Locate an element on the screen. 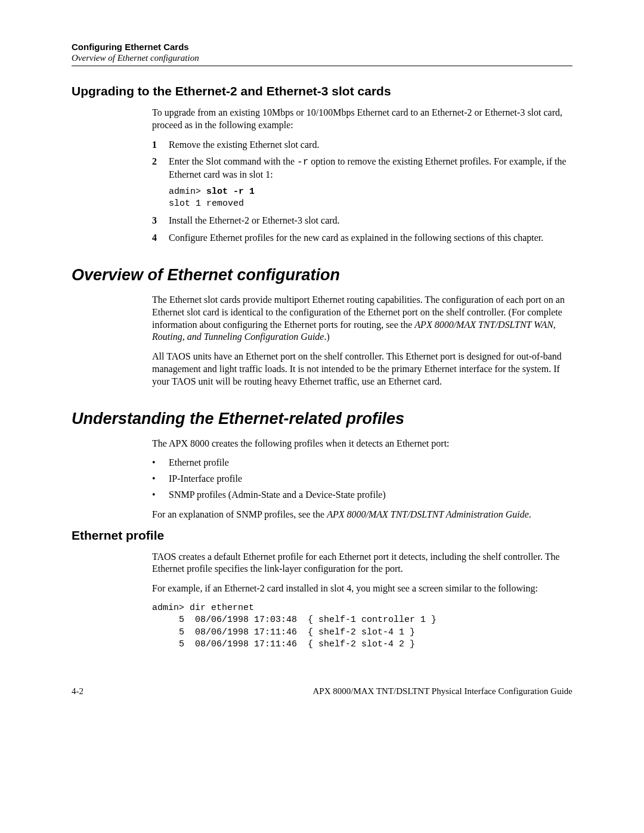 Image resolution: width=644 pixels, height=833 pixels. section-understanding-title: Understanding the Ethernet-related profi… is located at coordinates (322, 419).